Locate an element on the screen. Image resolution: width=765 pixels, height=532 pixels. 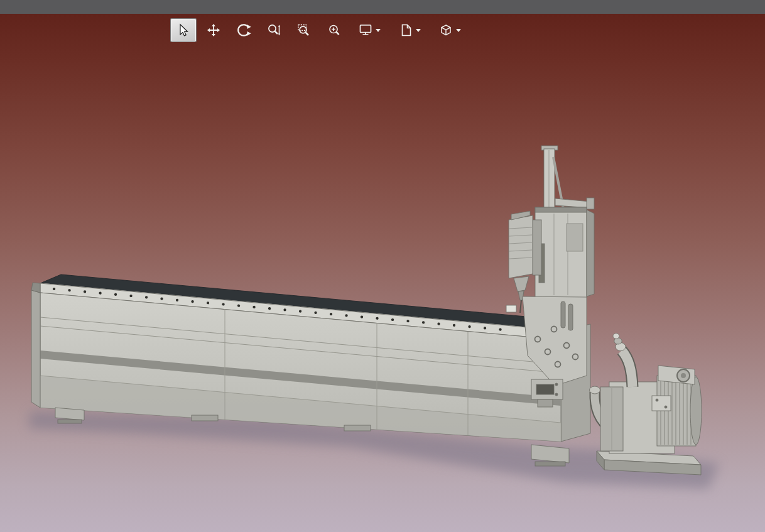
select-tool-button is located at coordinates (183, 30).